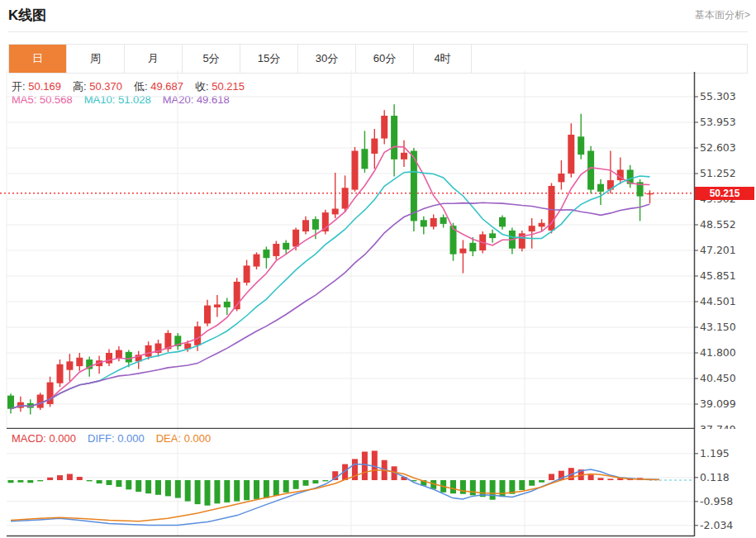 This screenshot has height=538, width=756. I want to click on svg-text: 52.603, so click(718, 147).